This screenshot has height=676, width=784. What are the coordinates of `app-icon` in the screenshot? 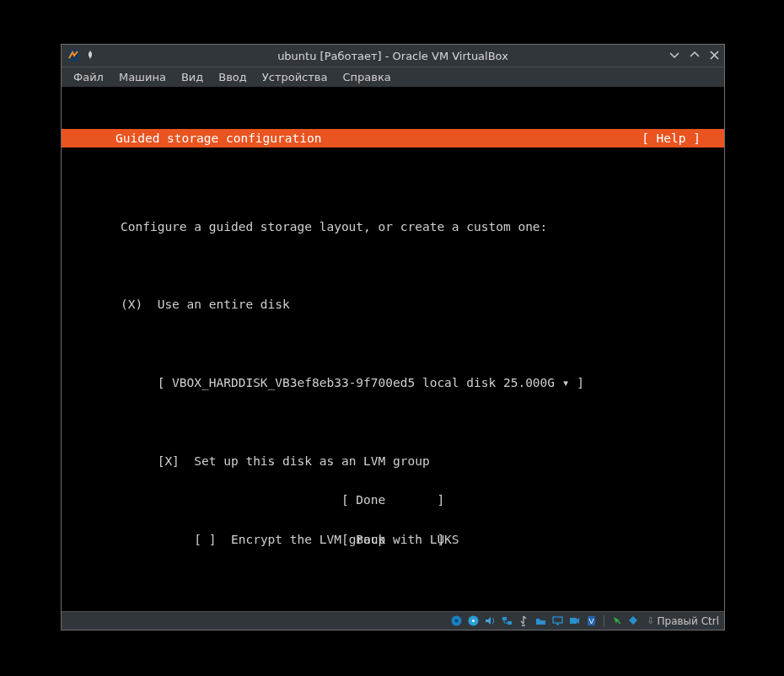 It's located at (73, 56).